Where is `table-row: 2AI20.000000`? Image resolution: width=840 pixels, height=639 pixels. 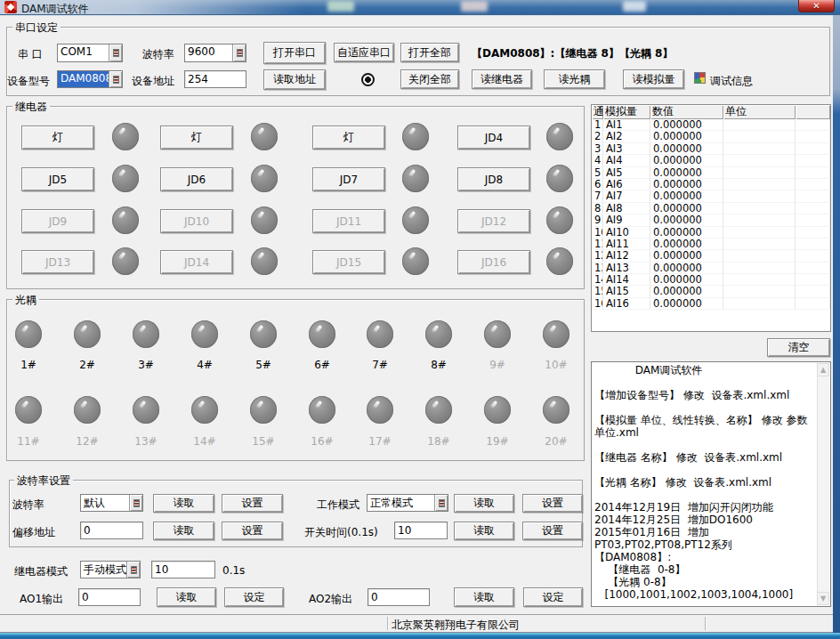
table-row: 2AI20.000000 is located at coordinates (711, 137).